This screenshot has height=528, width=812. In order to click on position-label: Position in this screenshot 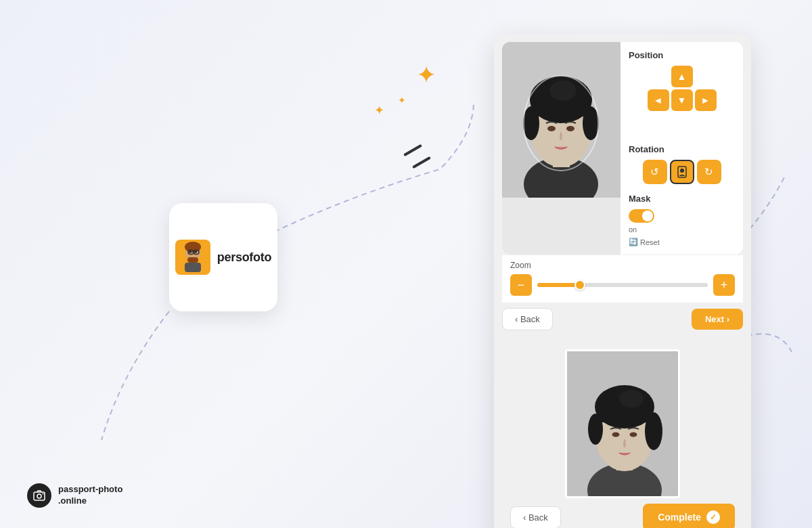, I will do `click(682, 56)`.